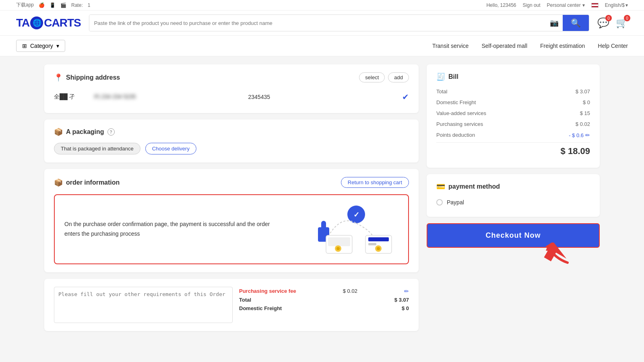  I want to click on bill-label-total: Total, so click(442, 92).